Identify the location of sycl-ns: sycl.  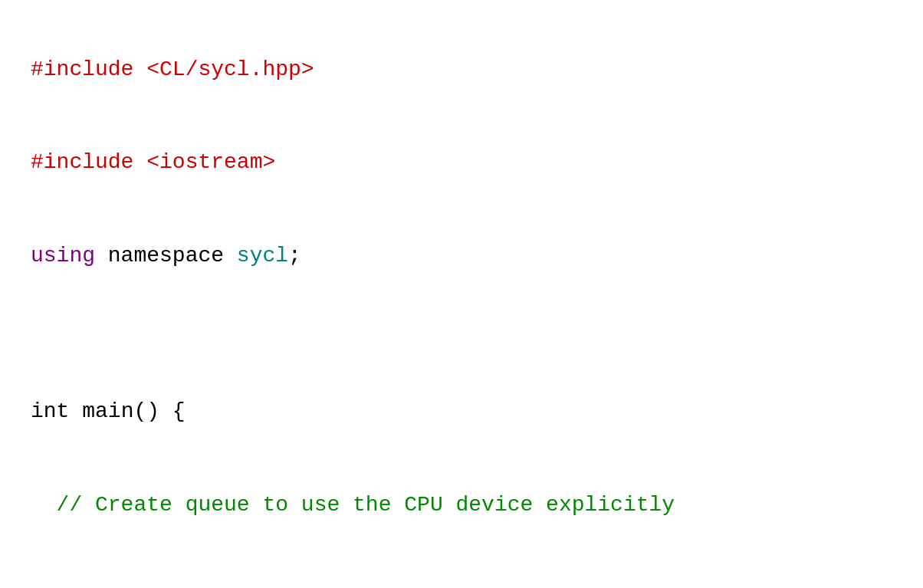
(262, 256).